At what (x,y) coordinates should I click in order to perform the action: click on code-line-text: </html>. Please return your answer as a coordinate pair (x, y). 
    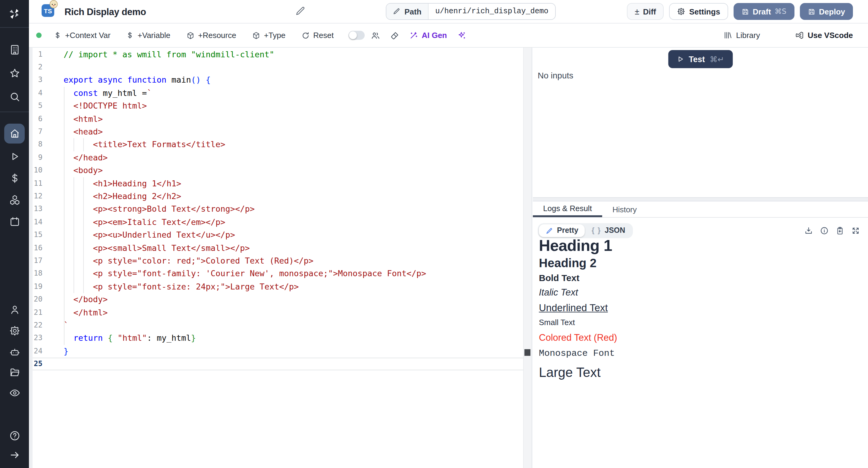
    Looking at the image, I should click on (86, 313).